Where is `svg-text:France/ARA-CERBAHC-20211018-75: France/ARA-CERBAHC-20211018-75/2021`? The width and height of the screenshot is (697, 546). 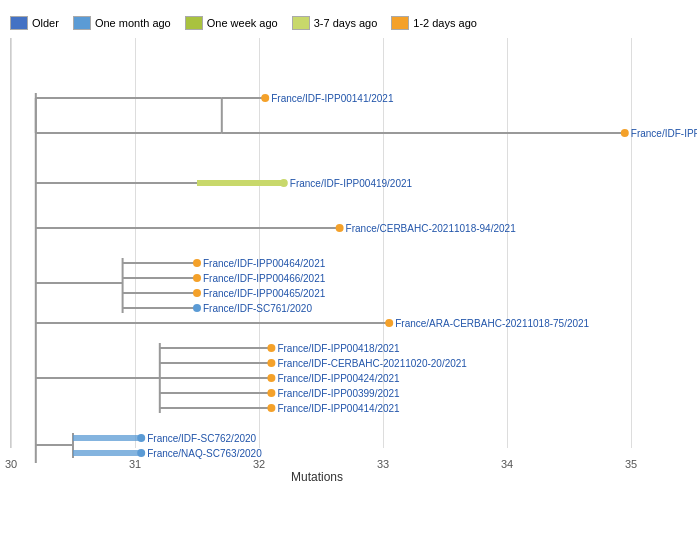 svg-text:France/ARA-CERBAHC-20211018-75: France/ARA-CERBAHC-20211018-75/2021 is located at coordinates (492, 324).